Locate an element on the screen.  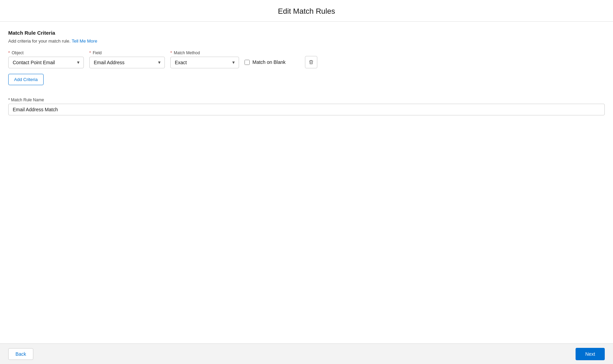
match-on-blank-group: Match on Blank is located at coordinates (272, 64).